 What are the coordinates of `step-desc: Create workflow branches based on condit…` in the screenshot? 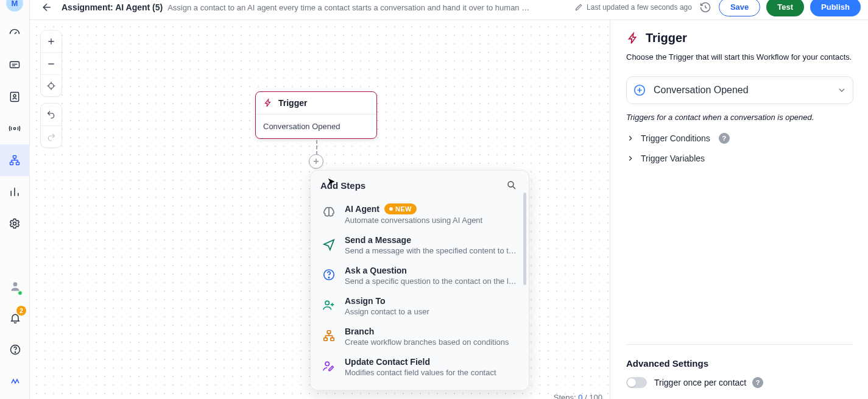 It's located at (427, 342).